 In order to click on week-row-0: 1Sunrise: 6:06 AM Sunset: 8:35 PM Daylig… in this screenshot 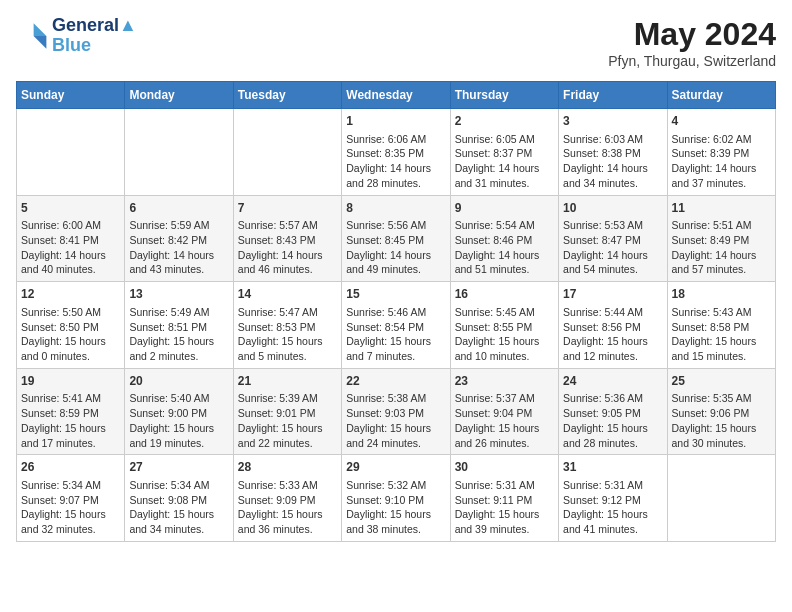, I will do `click(396, 152)`.